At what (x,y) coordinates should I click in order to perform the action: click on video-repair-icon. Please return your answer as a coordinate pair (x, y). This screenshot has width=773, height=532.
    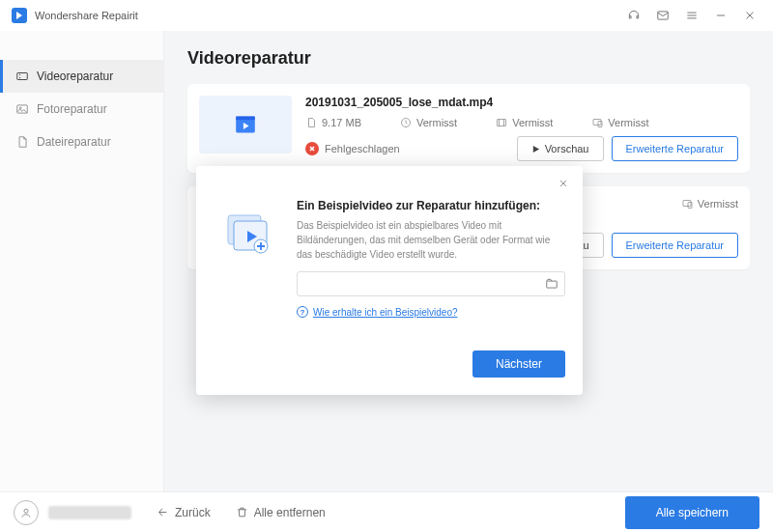
    Looking at the image, I should click on (22, 76).